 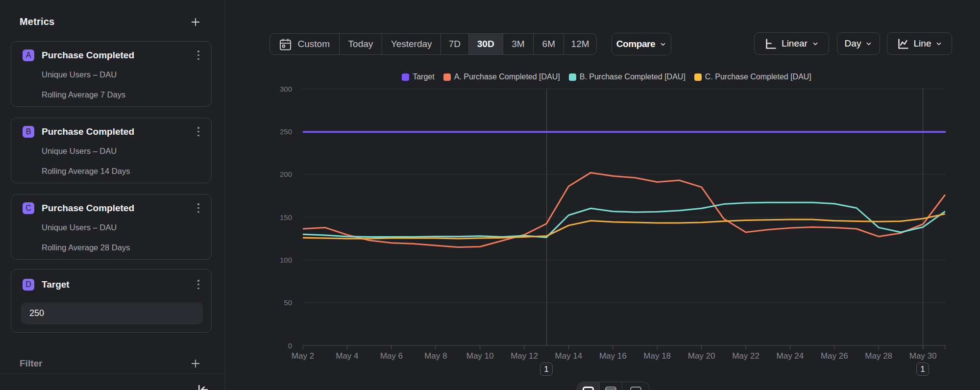 What do you see at coordinates (286, 131) in the screenshot?
I see `svg-text: 250` at bounding box center [286, 131].